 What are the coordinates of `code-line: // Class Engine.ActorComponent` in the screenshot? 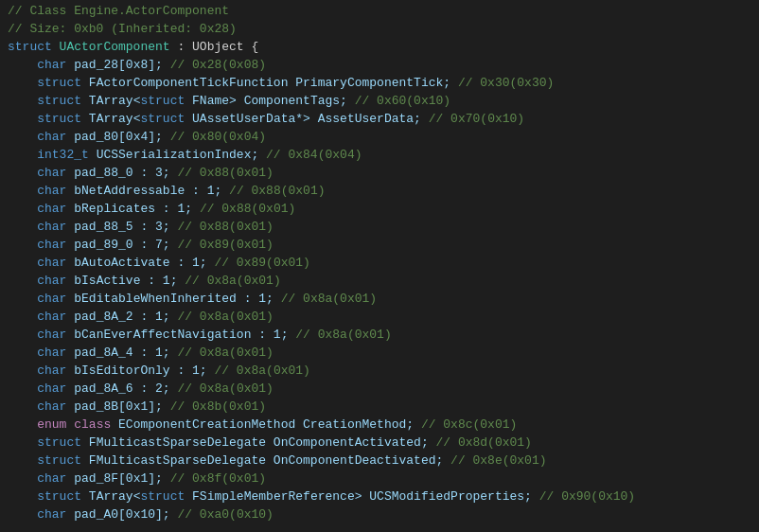 It's located at (380, 11).